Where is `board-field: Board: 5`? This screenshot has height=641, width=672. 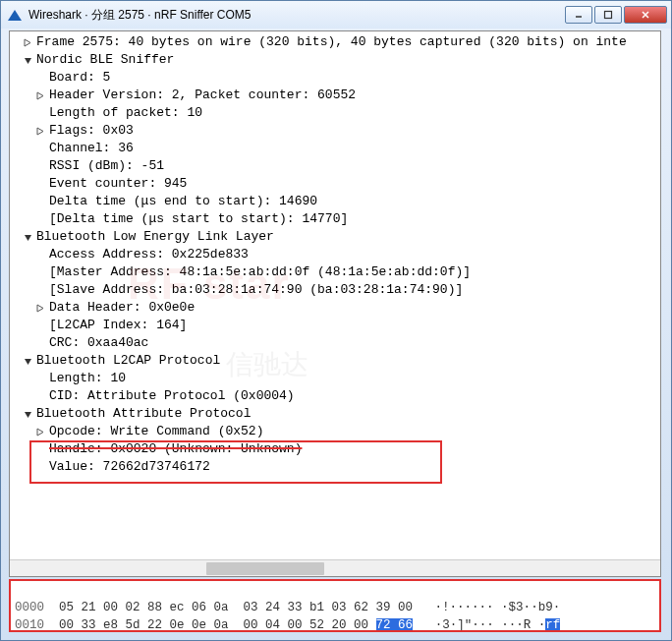 board-field: Board: 5 is located at coordinates (80, 78).